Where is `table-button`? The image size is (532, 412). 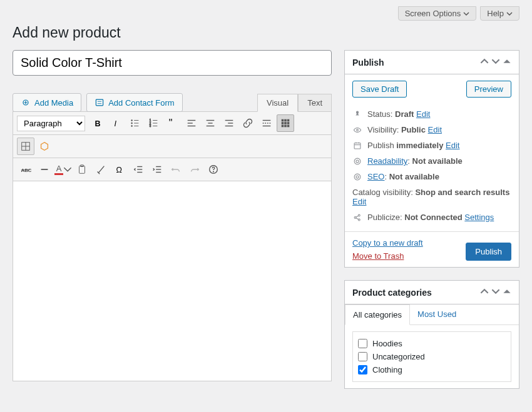
table-button is located at coordinates (26, 146).